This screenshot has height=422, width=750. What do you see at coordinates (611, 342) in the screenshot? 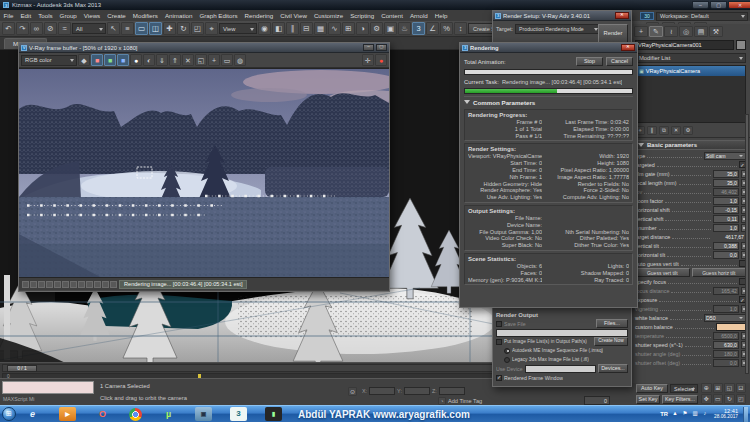
I see `create-now-button: Create Now` at bounding box center [611, 342].